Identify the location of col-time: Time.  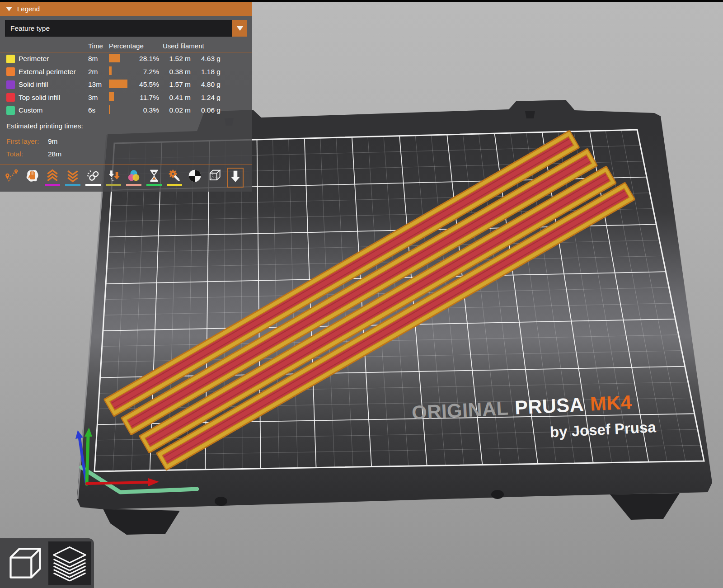
(97, 46).